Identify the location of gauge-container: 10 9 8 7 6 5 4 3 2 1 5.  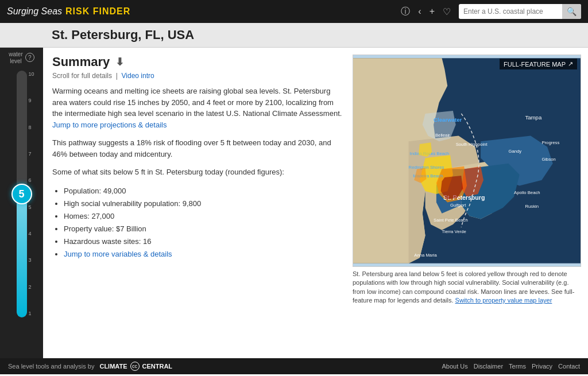
(22, 215).